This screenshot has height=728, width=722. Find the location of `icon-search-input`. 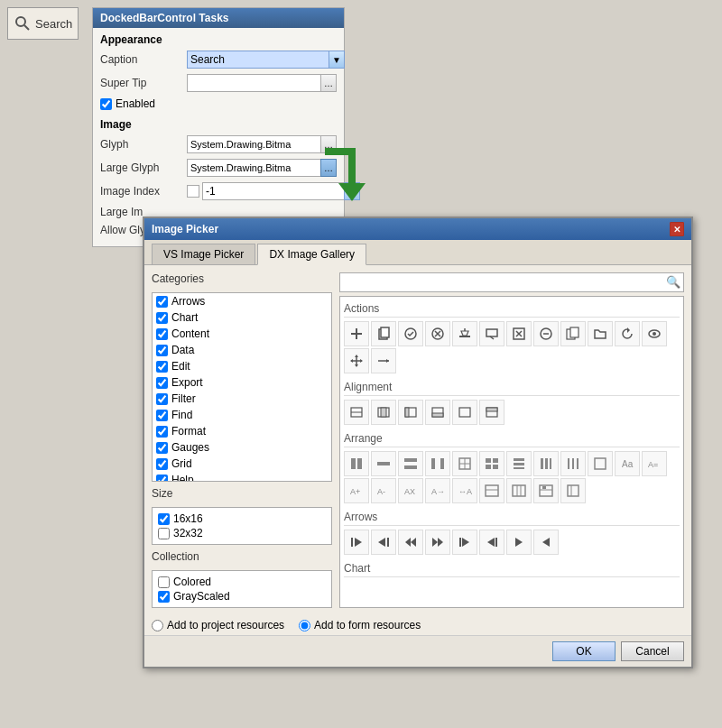

icon-search-input is located at coordinates (512, 282).